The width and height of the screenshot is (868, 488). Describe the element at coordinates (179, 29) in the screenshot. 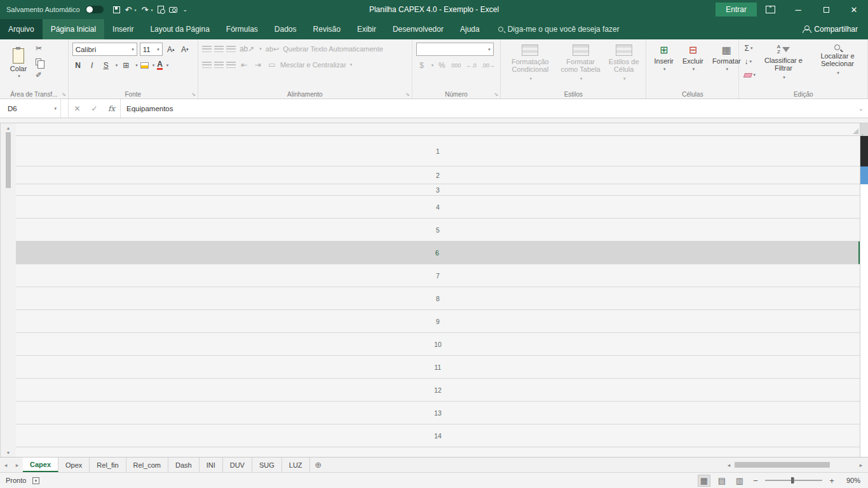

I see `tab-layout: Layout da Página` at that location.